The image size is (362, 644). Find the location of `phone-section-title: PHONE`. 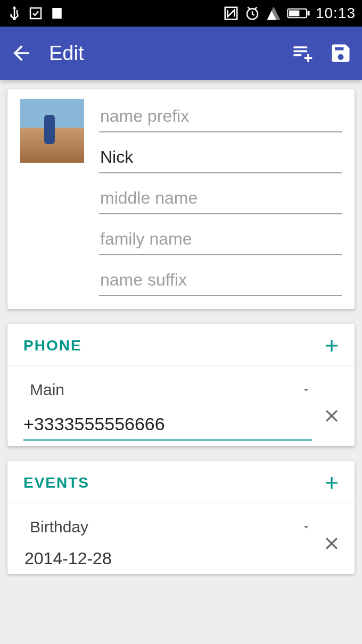

phone-section-title: PHONE is located at coordinates (53, 346).